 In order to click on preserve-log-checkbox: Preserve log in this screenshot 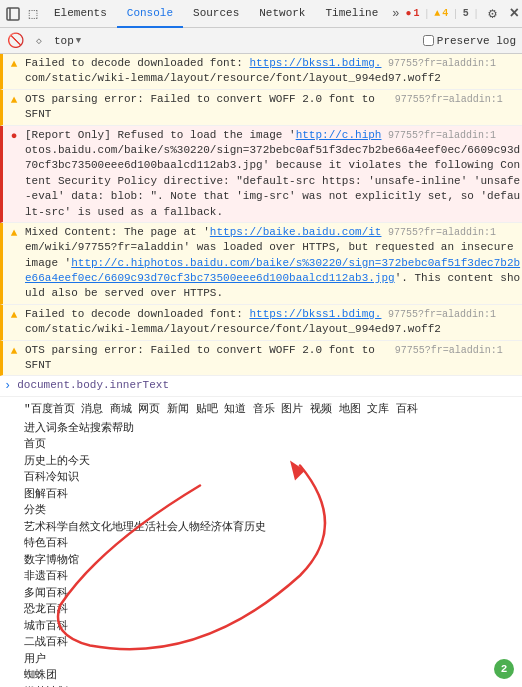, I will do `click(470, 41)`.